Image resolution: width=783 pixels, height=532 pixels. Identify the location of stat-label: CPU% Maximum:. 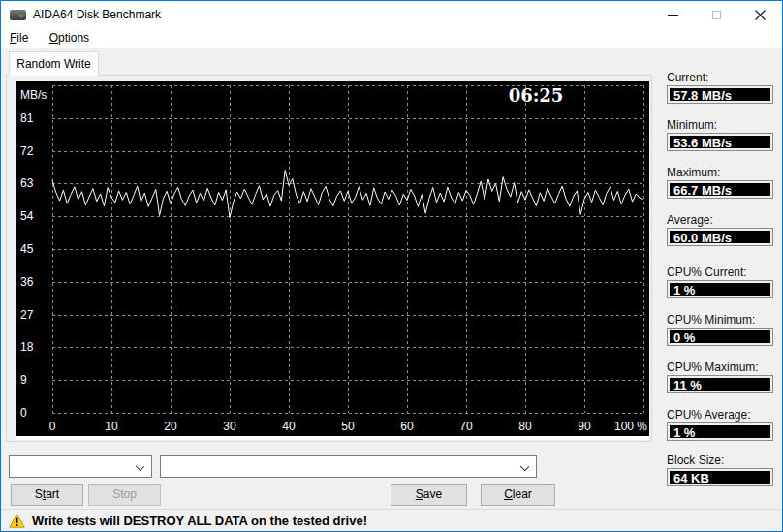
(720, 367).